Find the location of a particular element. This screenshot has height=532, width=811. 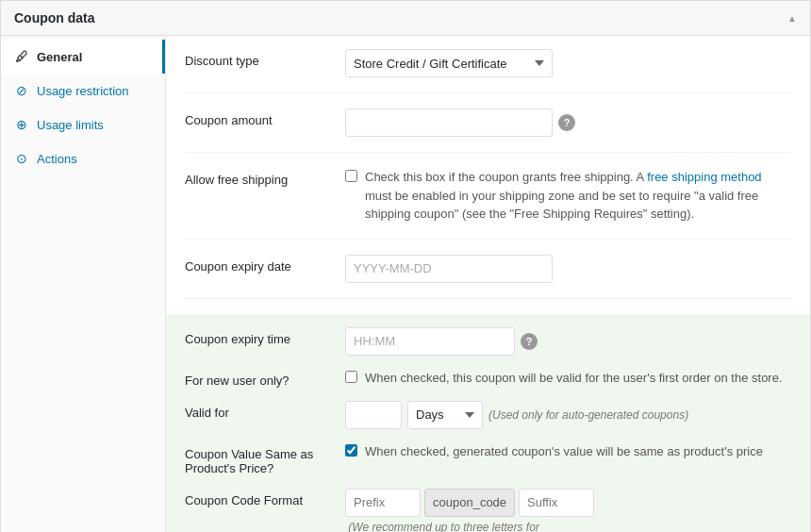

sidebar-label-general: General is located at coordinates (59, 57).